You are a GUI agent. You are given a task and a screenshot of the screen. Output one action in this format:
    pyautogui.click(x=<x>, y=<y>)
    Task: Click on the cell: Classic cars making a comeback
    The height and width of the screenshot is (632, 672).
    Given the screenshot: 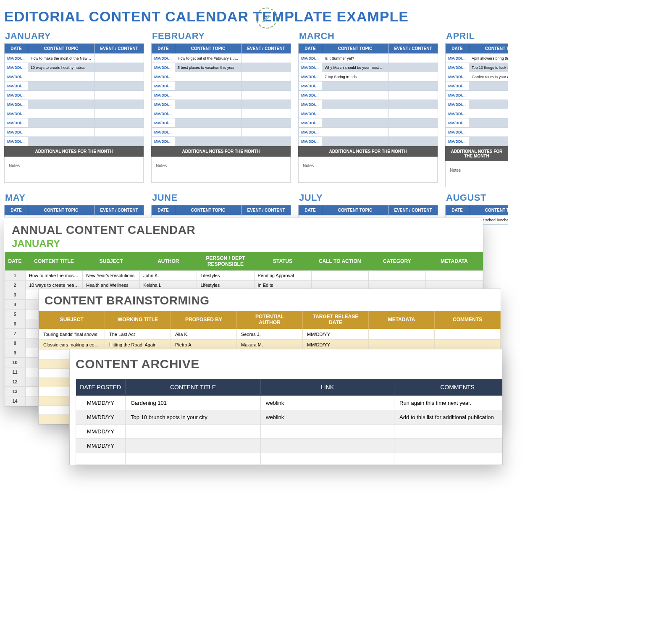 What is the action you would take?
    pyautogui.click(x=72, y=344)
    